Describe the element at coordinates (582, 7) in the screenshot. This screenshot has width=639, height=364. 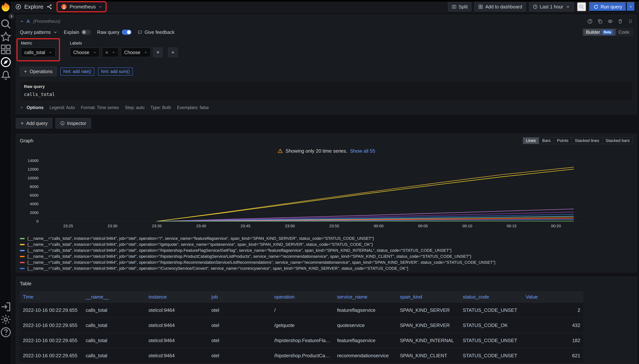
I see `zoom-out-button` at that location.